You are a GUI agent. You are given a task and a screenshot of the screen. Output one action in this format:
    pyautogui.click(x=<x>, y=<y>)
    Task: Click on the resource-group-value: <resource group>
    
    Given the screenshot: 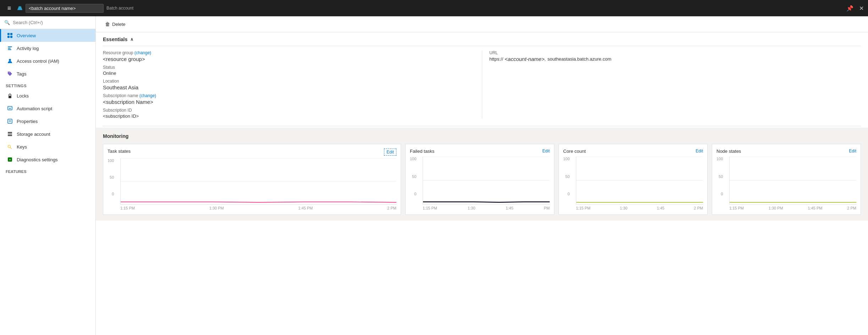 What is the action you would take?
    pyautogui.click(x=292, y=59)
    